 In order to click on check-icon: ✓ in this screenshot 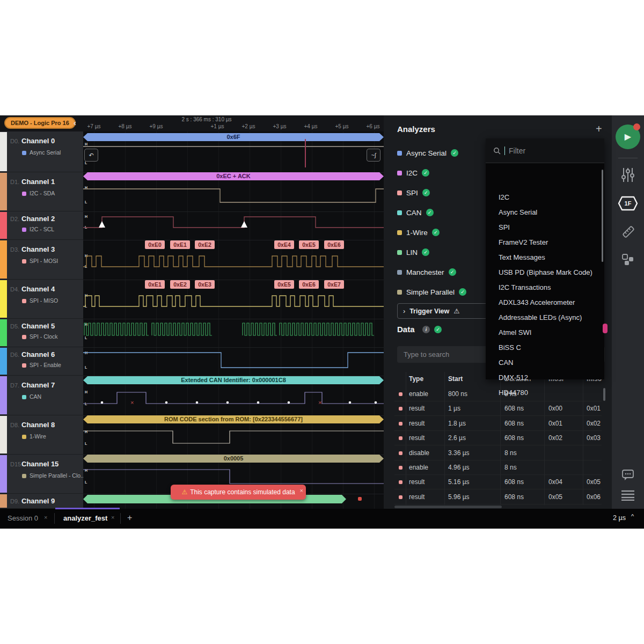, I will do `click(438, 330)`.